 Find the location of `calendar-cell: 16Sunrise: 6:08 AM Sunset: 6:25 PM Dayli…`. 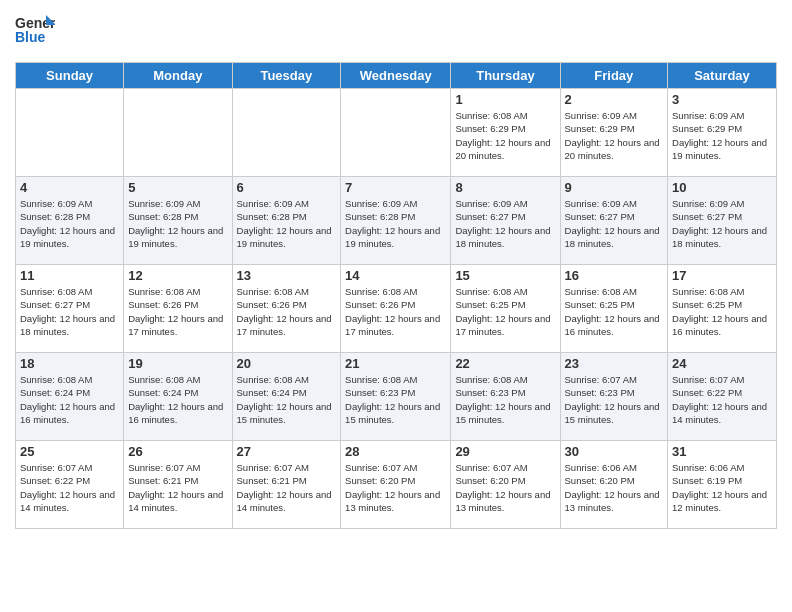

calendar-cell: 16Sunrise: 6:08 AM Sunset: 6:25 PM Dayli… is located at coordinates (614, 309).